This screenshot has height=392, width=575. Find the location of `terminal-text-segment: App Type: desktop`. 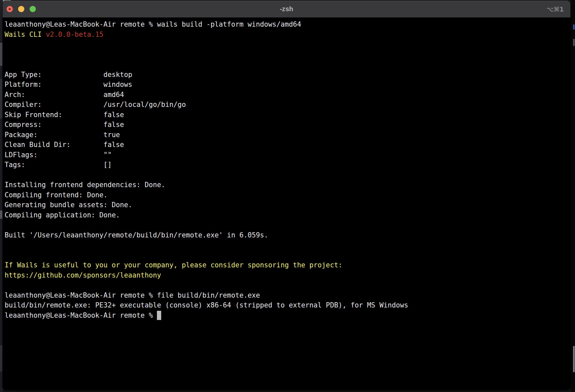

terminal-text-segment: App Type: desktop is located at coordinates (68, 75).